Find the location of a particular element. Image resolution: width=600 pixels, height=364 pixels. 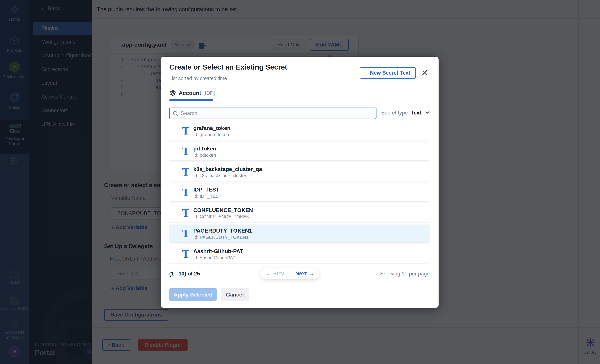

next-page-button: Next → is located at coordinates (305, 274).